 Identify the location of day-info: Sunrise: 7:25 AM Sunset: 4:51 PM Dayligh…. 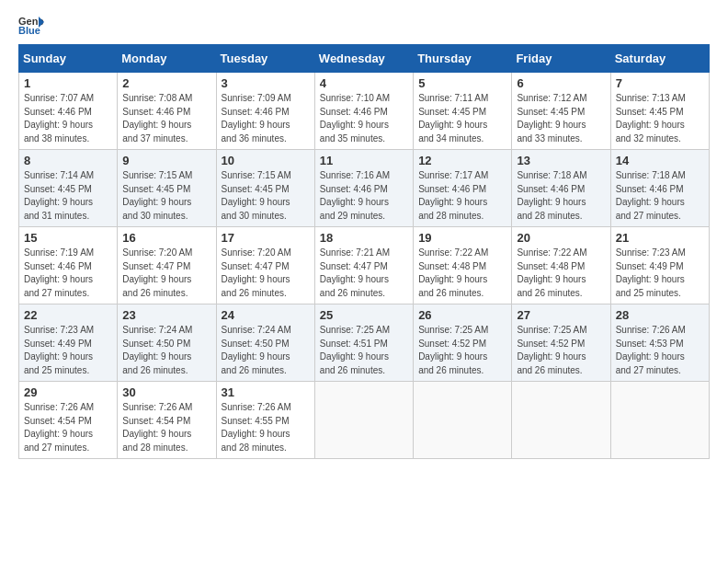
(364, 350).